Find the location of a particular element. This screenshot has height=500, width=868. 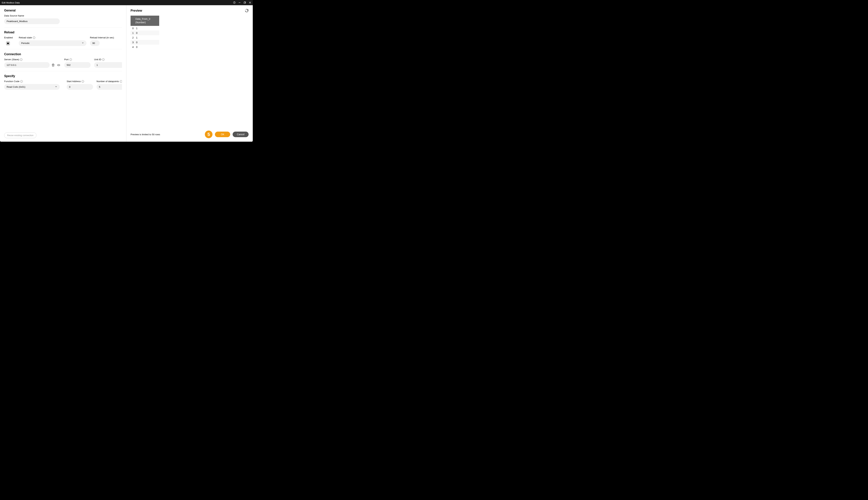

unit-id-label-text: Unit ID is located at coordinates (98, 59).